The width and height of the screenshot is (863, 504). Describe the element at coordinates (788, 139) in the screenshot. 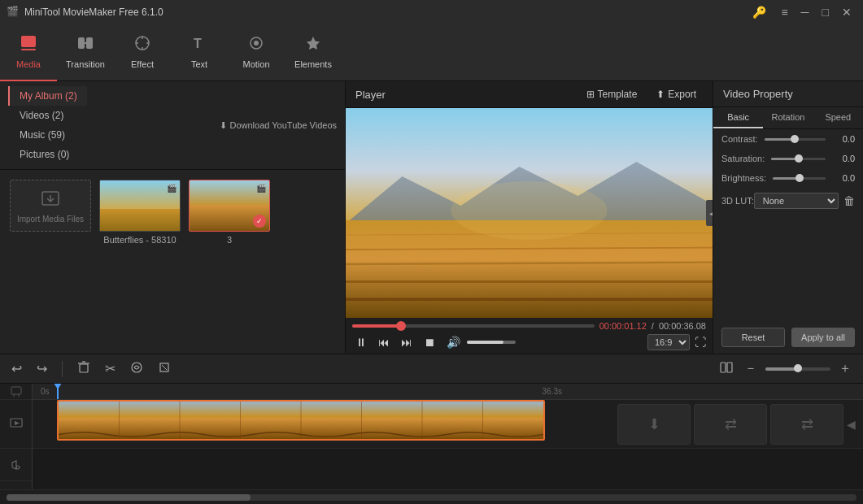

I see `contrast-row: Contrast: 0.0` at that location.